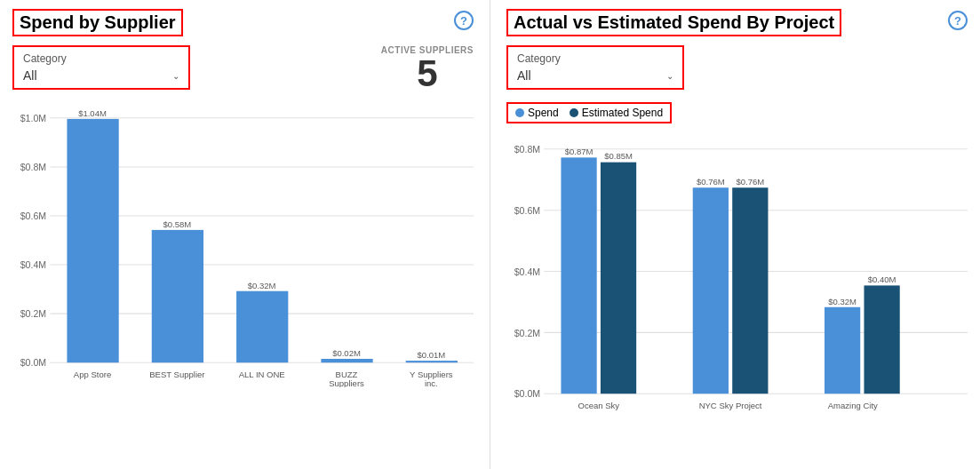  Describe the element at coordinates (595, 68) in the screenshot. I see `right-category-filter: Category All ⌄` at that location.